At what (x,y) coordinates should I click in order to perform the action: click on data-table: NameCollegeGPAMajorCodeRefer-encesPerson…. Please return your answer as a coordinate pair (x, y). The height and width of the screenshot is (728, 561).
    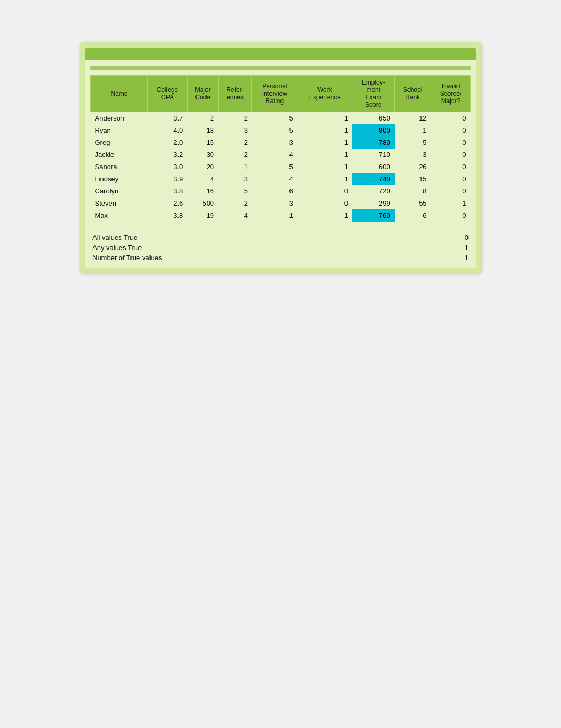
    Looking at the image, I should click on (280, 148).